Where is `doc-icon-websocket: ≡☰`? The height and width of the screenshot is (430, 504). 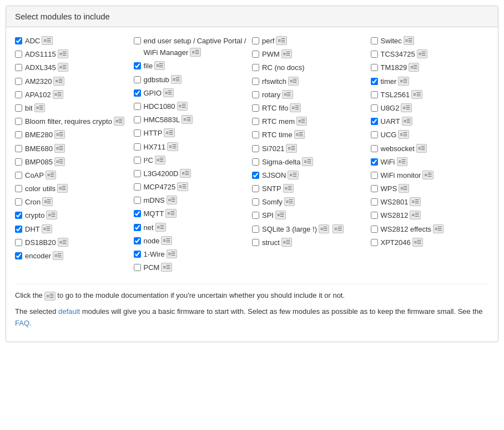
doc-icon-websocket: ≡☰ is located at coordinates (422, 148).